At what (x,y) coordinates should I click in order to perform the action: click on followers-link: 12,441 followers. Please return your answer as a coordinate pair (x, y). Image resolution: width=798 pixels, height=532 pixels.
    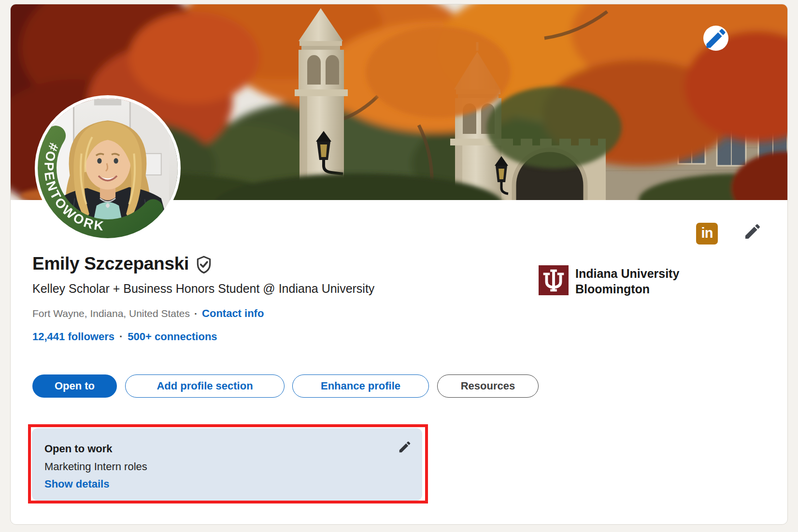
    Looking at the image, I should click on (73, 337).